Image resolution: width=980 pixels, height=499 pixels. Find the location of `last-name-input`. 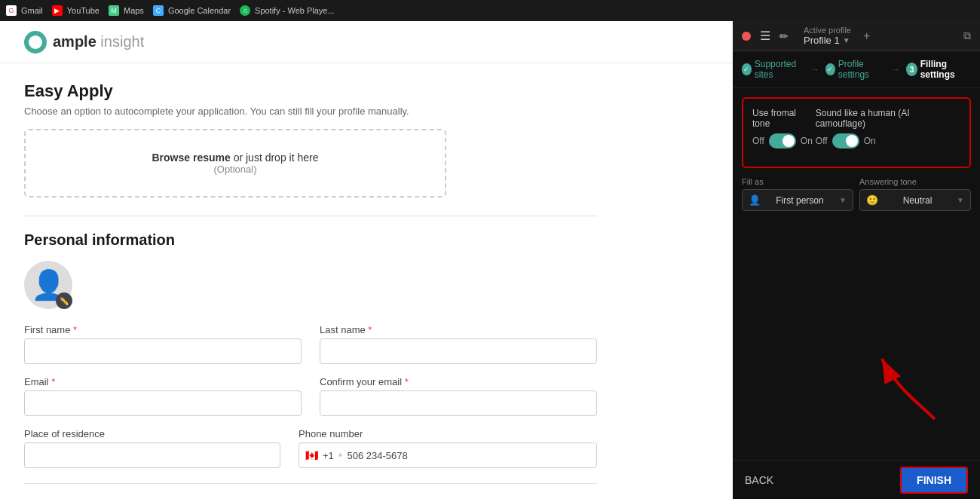

last-name-input is located at coordinates (458, 351).